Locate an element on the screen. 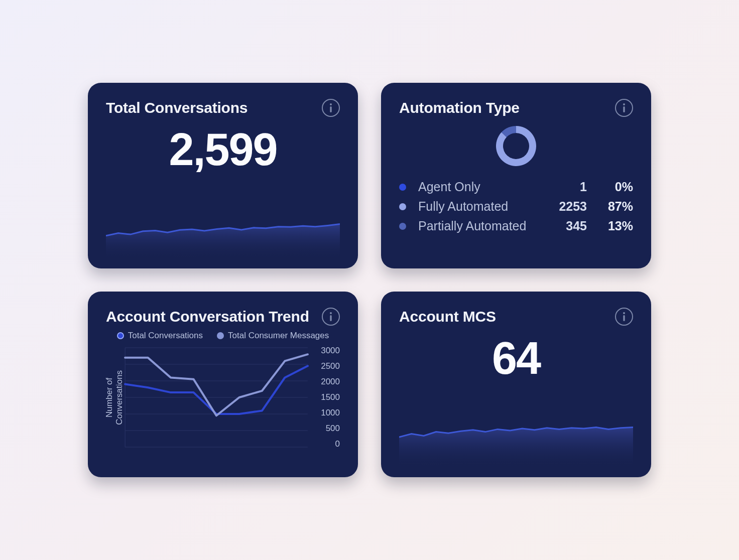 The height and width of the screenshot is (560, 739). legend-percent: 87% is located at coordinates (614, 207).